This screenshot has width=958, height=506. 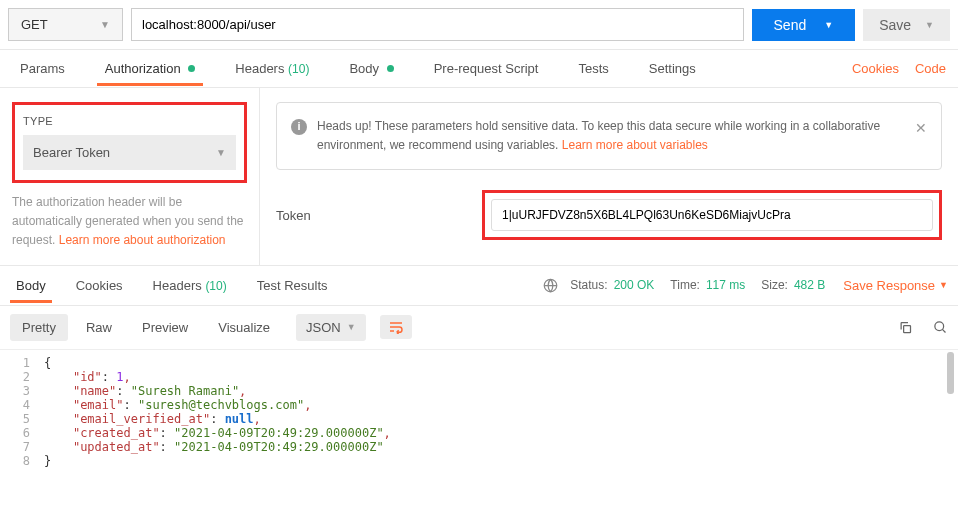 What do you see at coordinates (130, 121) in the screenshot?
I see `auth-type-label: TYPE` at bounding box center [130, 121].